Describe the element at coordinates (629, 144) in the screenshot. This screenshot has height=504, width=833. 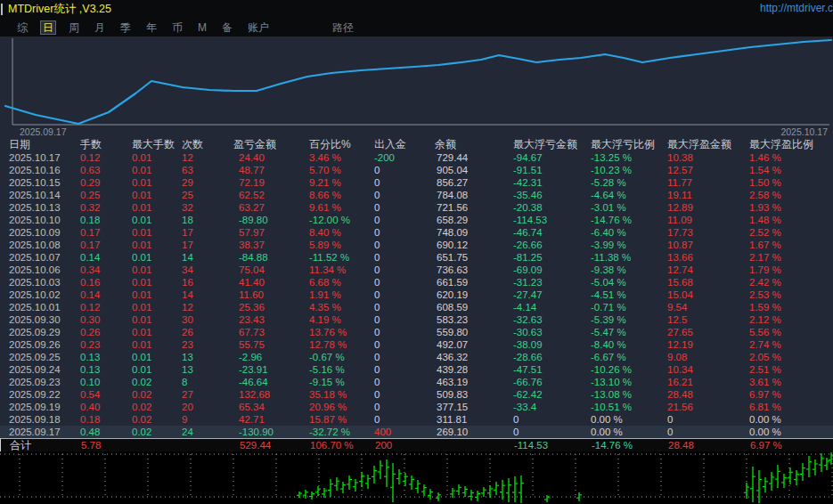
I see `column-header: 最大浮亏比例` at that location.